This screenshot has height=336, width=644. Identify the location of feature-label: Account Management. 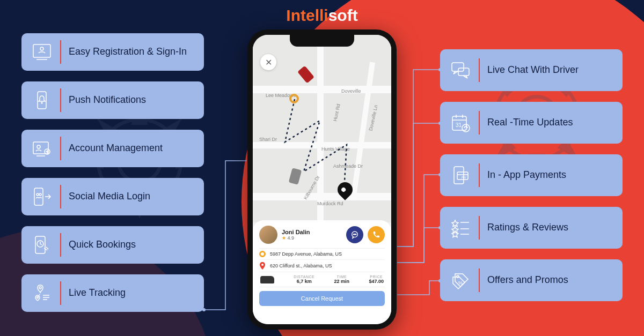
(116, 148).